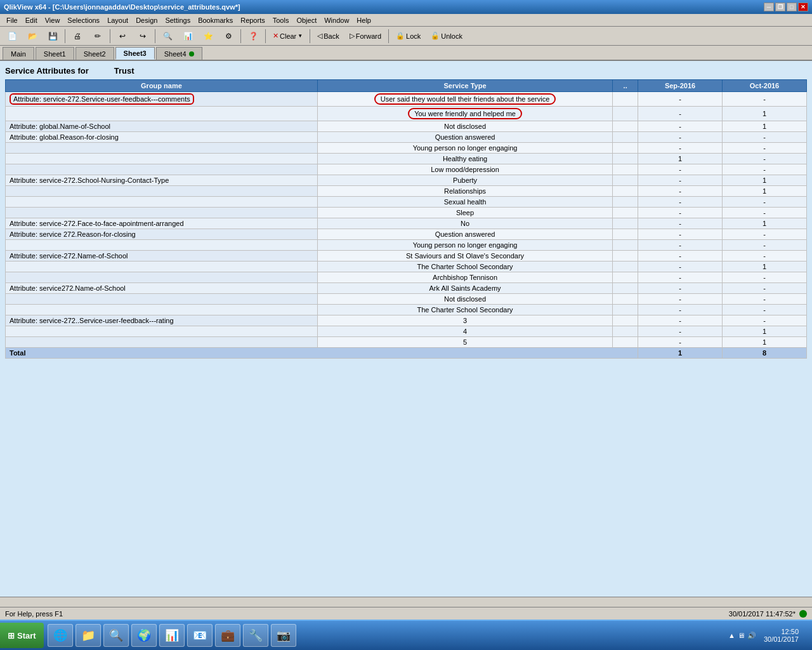 Image resolution: width=812 pixels, height=650 pixels. I want to click on menu-bookmarks: Bookmarks, so click(216, 20).